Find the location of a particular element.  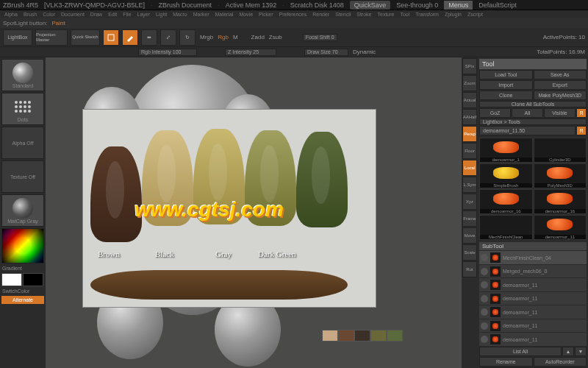

tool-thumb: SimpleBrush is located at coordinates (506, 176).